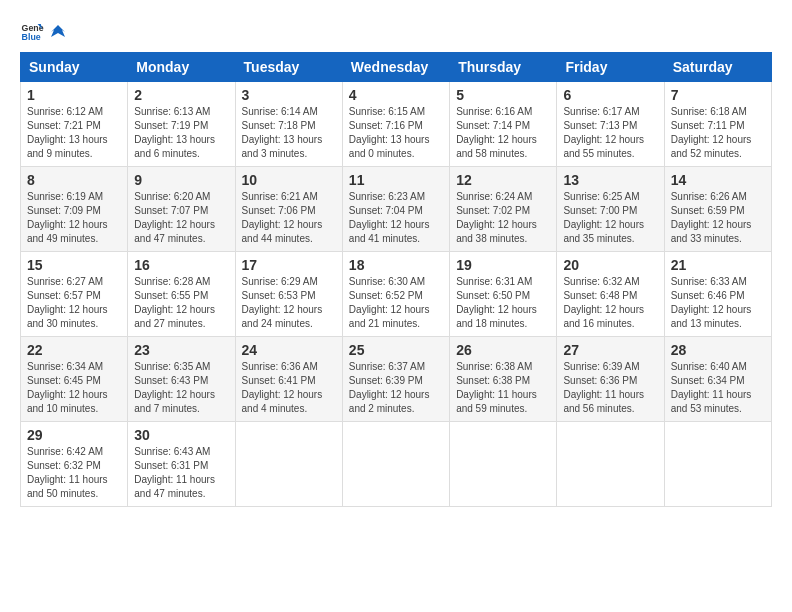 The width and height of the screenshot is (792, 612). What do you see at coordinates (74, 294) in the screenshot?
I see `calendar-cell: 15Sunrise: 6:27 AMSunset: 6:57 PMDayligh…` at bounding box center [74, 294].